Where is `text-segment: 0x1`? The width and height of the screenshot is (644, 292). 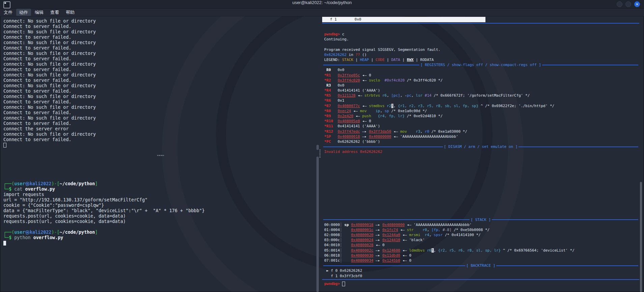 text-segment: 0x1 is located at coordinates (341, 100).